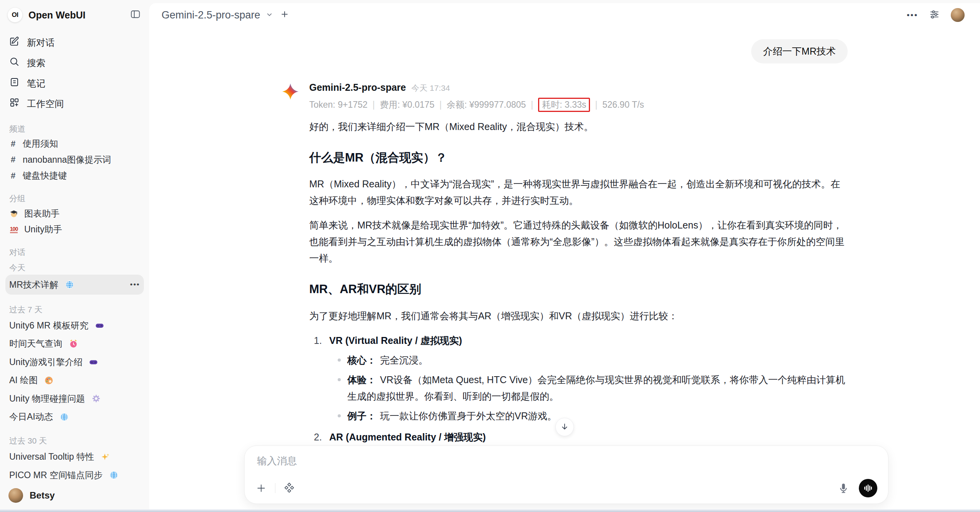 Image resolution: width=980 pixels, height=512 pixels. Describe the element at coordinates (289, 488) in the screenshot. I see `diamonds-icon` at that location.